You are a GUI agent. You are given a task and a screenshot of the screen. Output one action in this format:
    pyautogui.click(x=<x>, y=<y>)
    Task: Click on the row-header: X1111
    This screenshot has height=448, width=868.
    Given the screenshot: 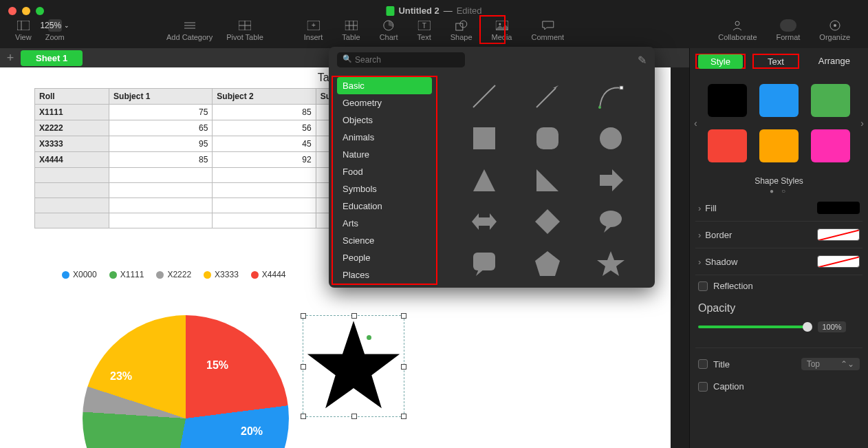 What is the action you would take?
    pyautogui.click(x=72, y=113)
    